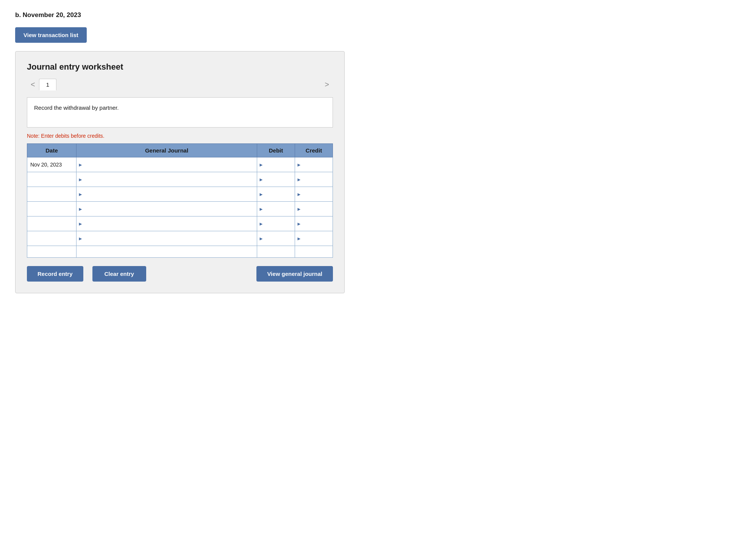 The width and height of the screenshot is (756, 548). What do you see at coordinates (276, 195) in the screenshot?
I see `debit-cell-3: ►` at bounding box center [276, 195].